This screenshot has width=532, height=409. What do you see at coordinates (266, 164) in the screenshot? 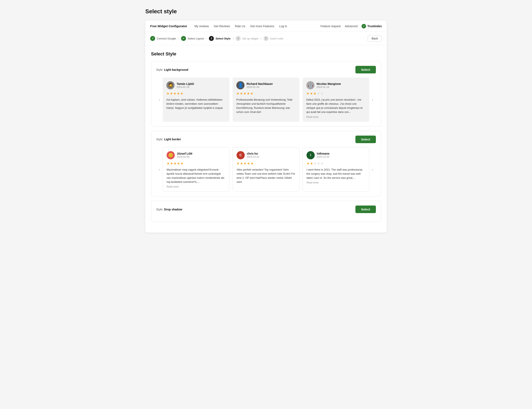
I see `style-card-light-border: Style: Light border Select ‹ 😊 Józs` at bounding box center [266, 164].